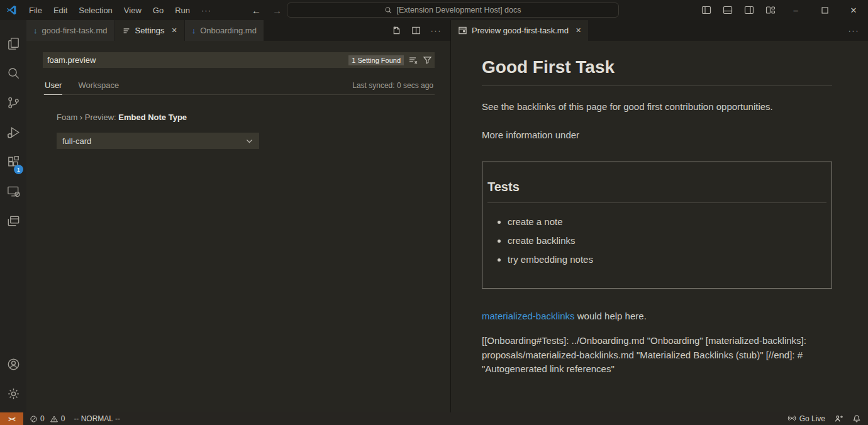 This screenshot has height=425, width=868. What do you see at coordinates (13, 162) in the screenshot?
I see `extensions-icon: 1` at bounding box center [13, 162].